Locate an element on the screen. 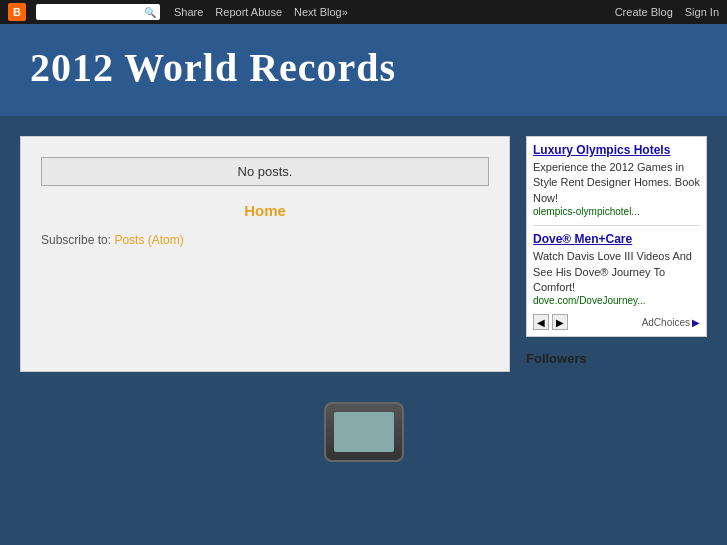 This screenshot has width=727, height=545. search-icon: 🔍 is located at coordinates (150, 12).